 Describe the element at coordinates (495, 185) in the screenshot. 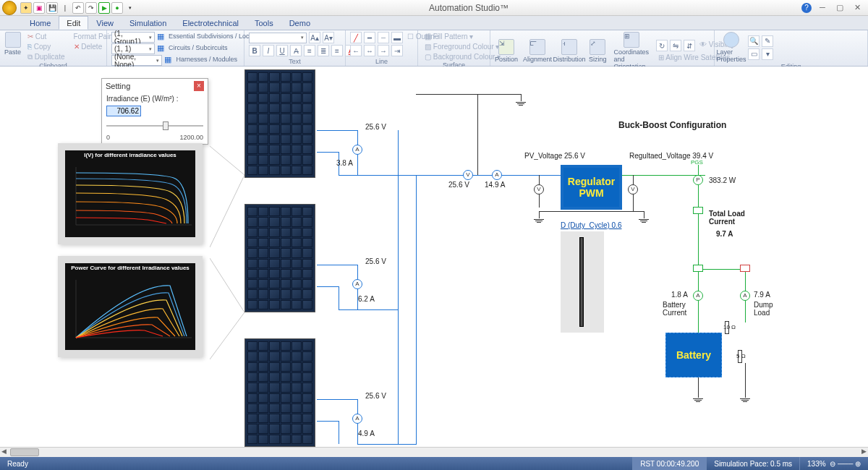

I see `bus-current: 14.9 A` at that location.